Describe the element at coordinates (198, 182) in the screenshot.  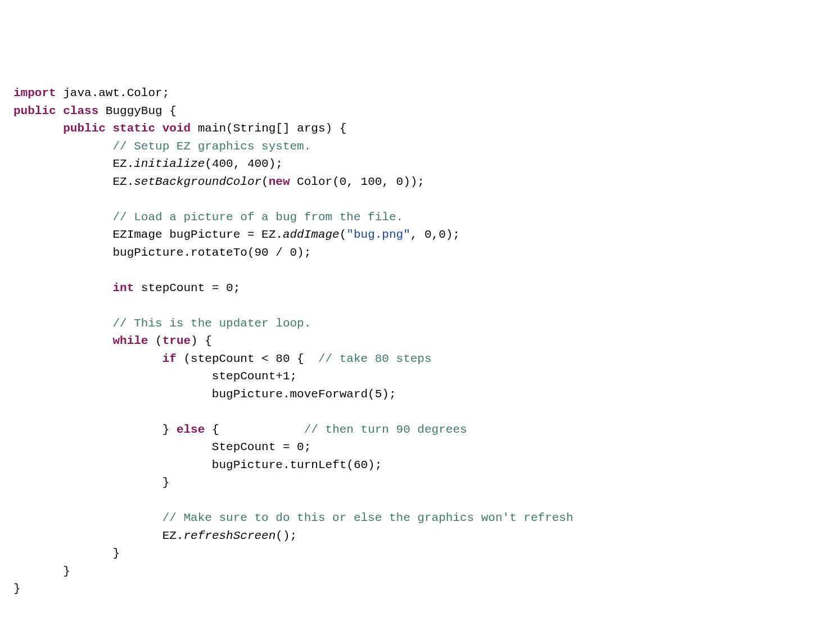
I see `method-setBackgroundColor: setBackgroundColor` at that location.